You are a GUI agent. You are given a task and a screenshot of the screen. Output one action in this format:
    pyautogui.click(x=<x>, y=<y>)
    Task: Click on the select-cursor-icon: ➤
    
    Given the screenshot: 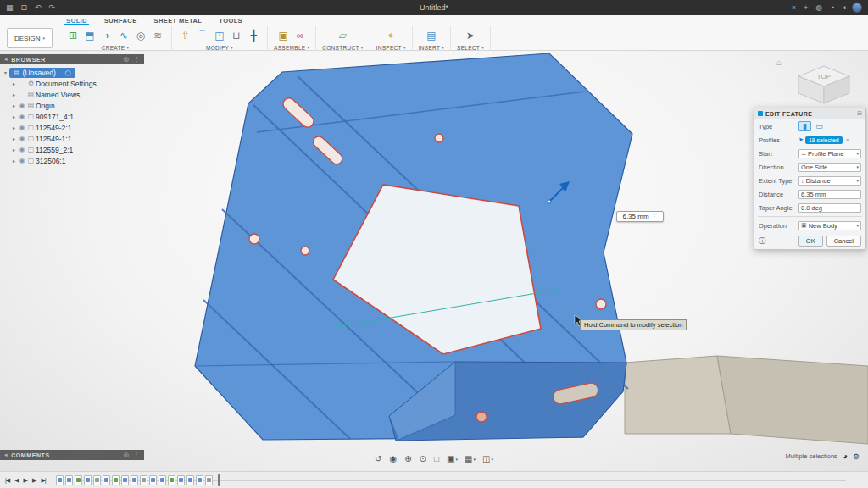 What is the action you would take?
    pyautogui.click(x=470, y=36)
    